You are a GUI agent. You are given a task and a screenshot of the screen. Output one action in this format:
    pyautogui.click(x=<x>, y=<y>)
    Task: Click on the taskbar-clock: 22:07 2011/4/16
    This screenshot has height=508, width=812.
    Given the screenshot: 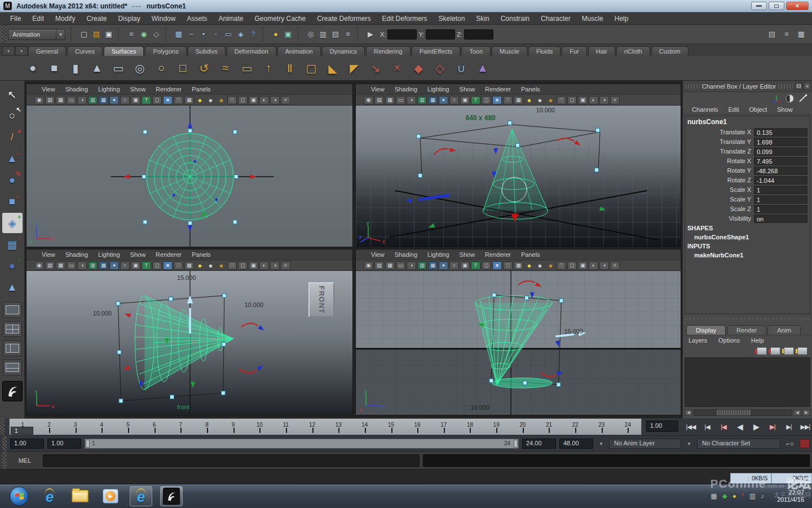 What is the action you would take?
    pyautogui.click(x=789, y=496)
    